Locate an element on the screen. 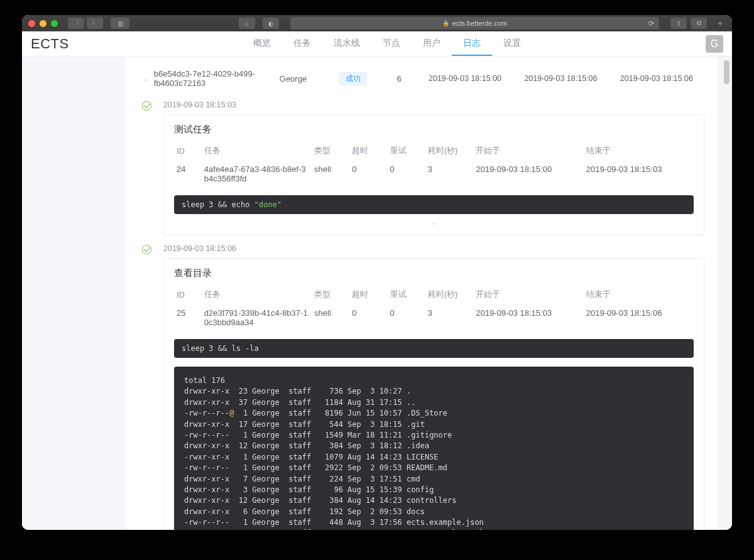 The height and width of the screenshot is (560, 754). table-row: 244afe4ea7-67a3-4836-b8ef-3b4c356ff3fdsh… is located at coordinates (434, 174).